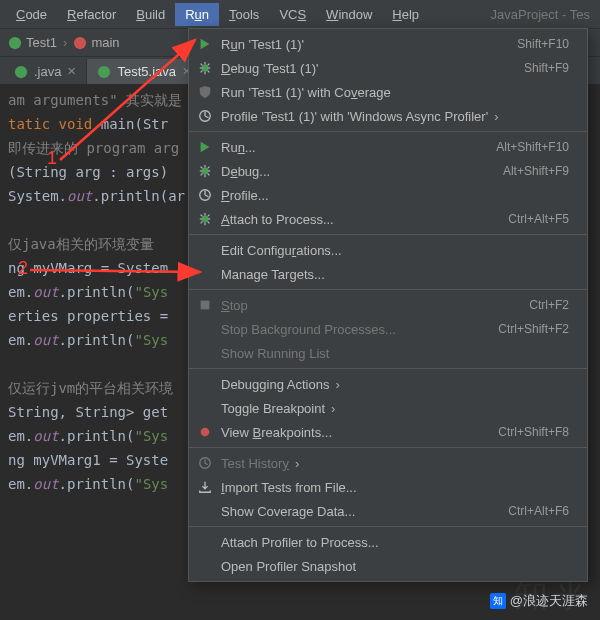  I want to click on menu-item-label: Run 'Test1 (1)', so click(369, 44).